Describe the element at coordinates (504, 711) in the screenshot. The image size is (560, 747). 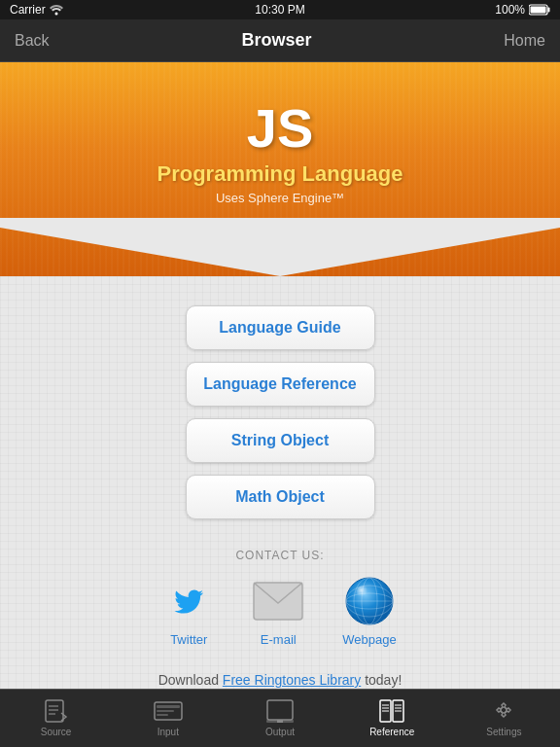
I see `settings-icon` at that location.